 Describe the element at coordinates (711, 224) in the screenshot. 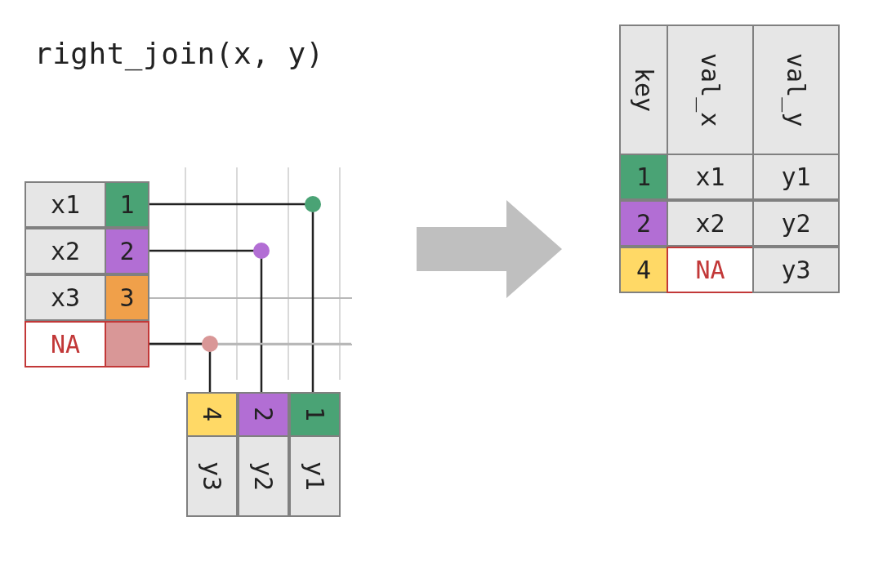

I see `result-valx-cell: x2` at that location.